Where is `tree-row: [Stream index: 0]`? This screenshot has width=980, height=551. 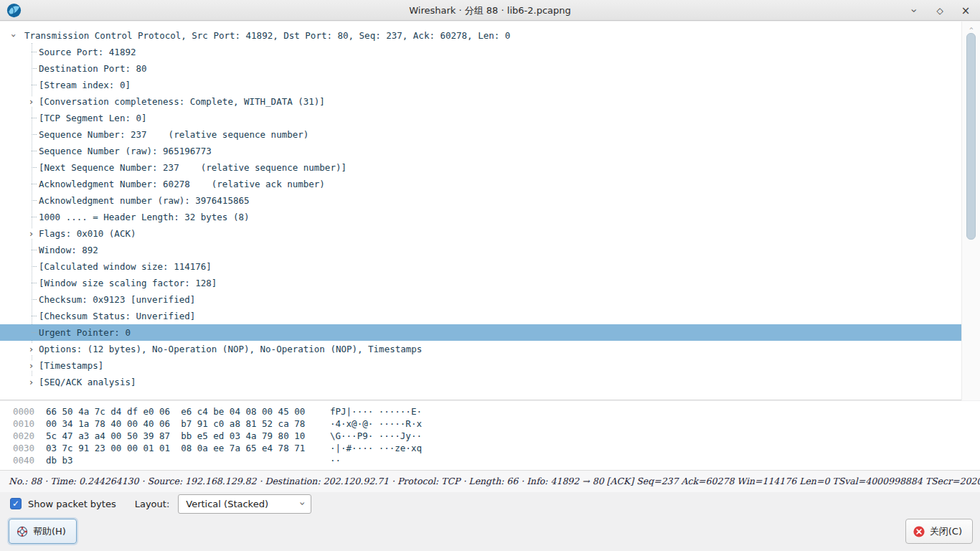
tree-row: [Stream index: 0] is located at coordinates (481, 85).